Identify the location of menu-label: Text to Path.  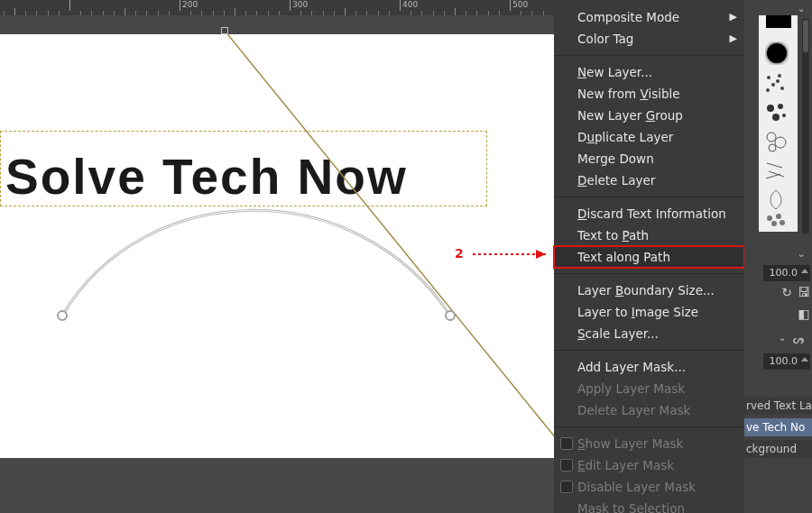
(614, 235).